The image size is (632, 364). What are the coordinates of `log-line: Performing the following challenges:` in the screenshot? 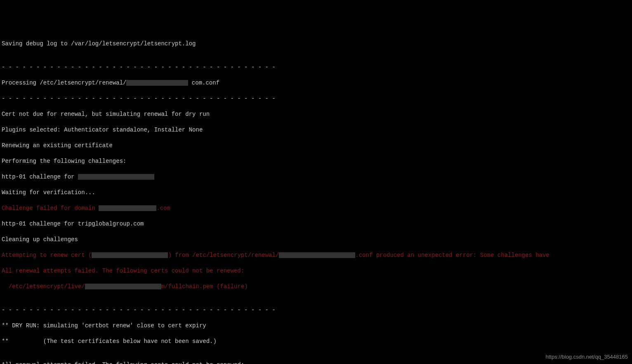 It's located at (316, 162).